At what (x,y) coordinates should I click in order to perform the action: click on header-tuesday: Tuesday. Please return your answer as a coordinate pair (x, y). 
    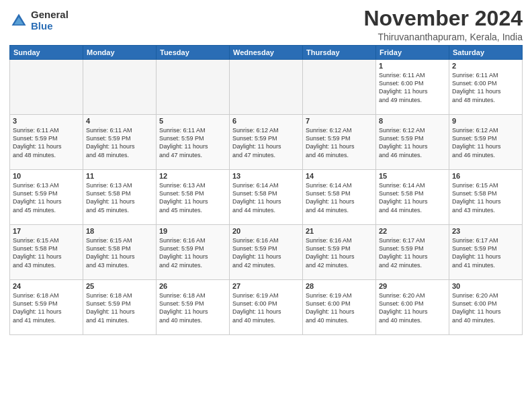
    Looking at the image, I should click on (193, 52).